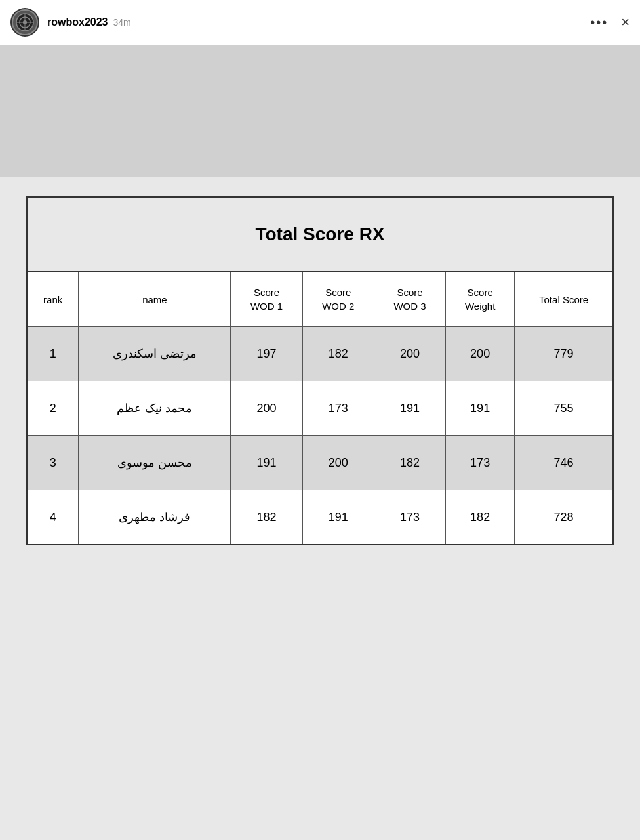  Describe the element at coordinates (480, 518) in the screenshot. I see `score-weight-cell: 182` at that location.